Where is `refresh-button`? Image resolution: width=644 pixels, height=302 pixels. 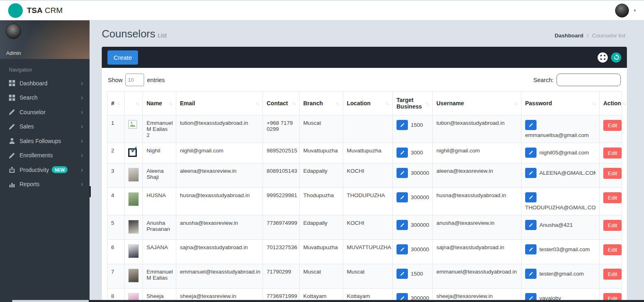 refresh-button is located at coordinates (616, 58).